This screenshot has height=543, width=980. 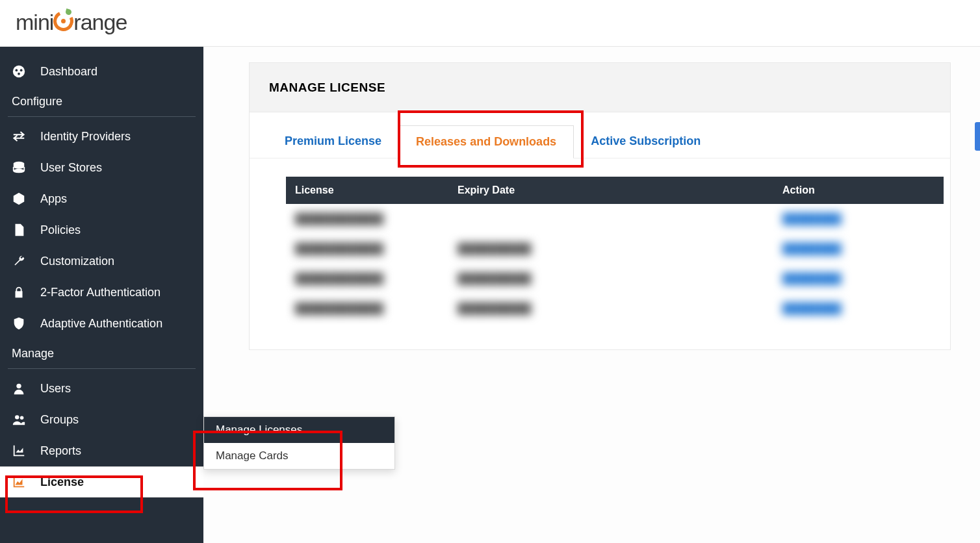 What do you see at coordinates (19, 292) in the screenshot?
I see `lock-icon` at bounding box center [19, 292].